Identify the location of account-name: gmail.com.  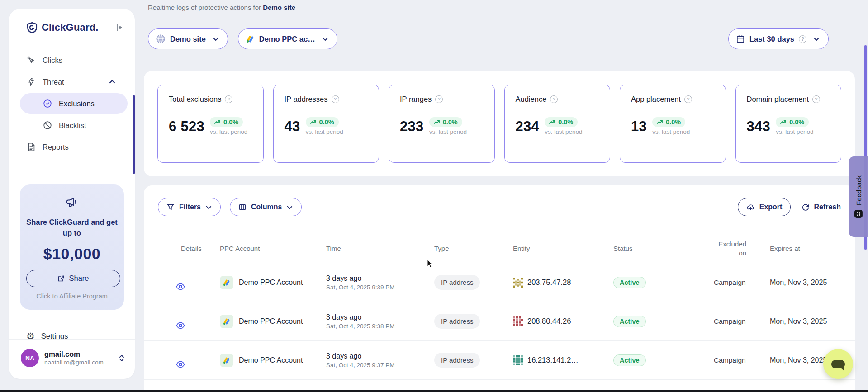
(74, 354).